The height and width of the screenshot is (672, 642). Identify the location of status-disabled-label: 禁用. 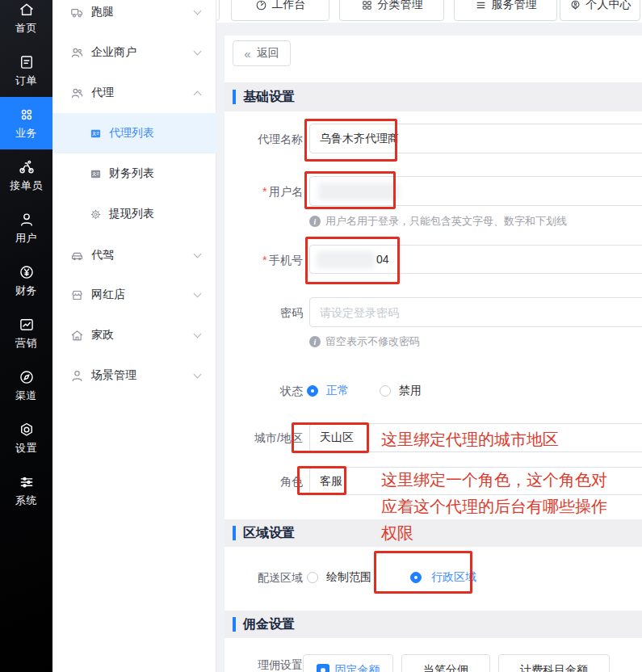
(410, 391).